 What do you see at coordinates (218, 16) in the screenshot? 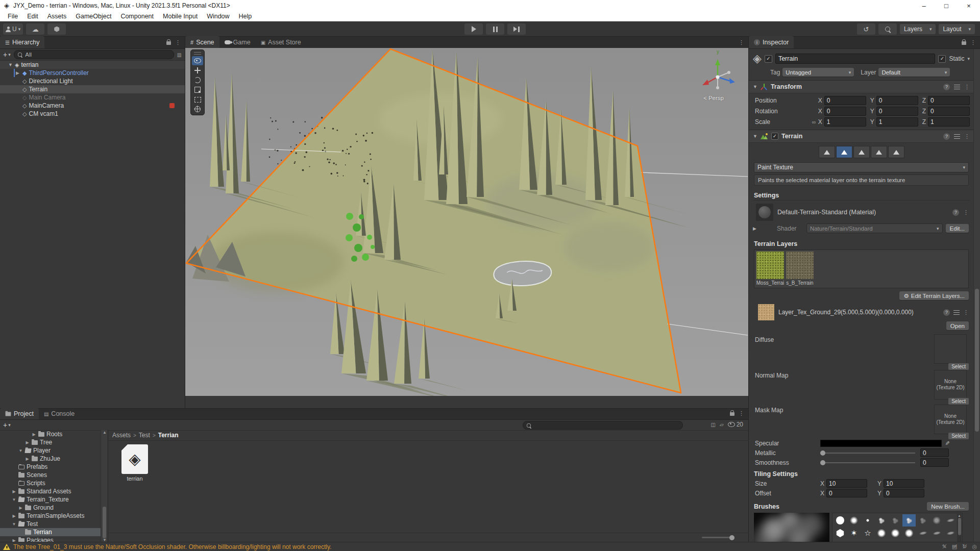
I see `menu-window: Window` at bounding box center [218, 16].